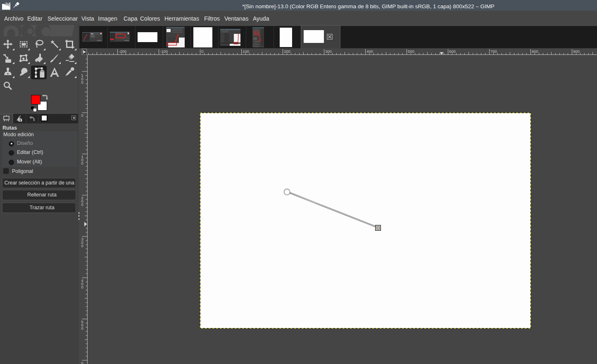 This screenshot has height=364, width=597. I want to click on svg-text: -200, so click(122, 51).